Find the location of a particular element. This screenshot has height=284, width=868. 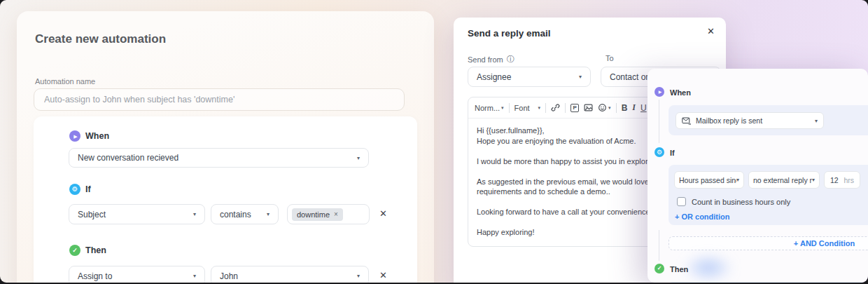

add-and-condition-link: + AND Condition is located at coordinates (825, 243).